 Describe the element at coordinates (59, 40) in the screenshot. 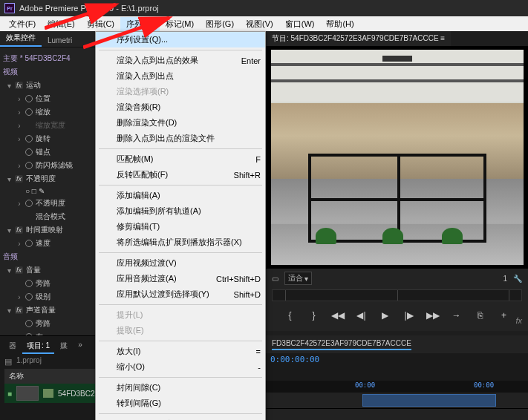

I see `tab-lumetri: Lumetri` at that location.